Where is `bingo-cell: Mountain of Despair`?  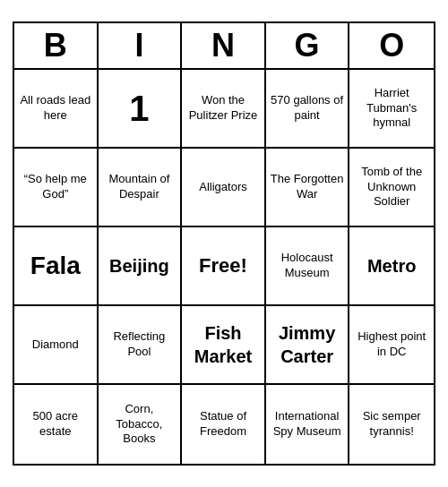 bingo-cell: Mountain of Despair is located at coordinates (141, 188).